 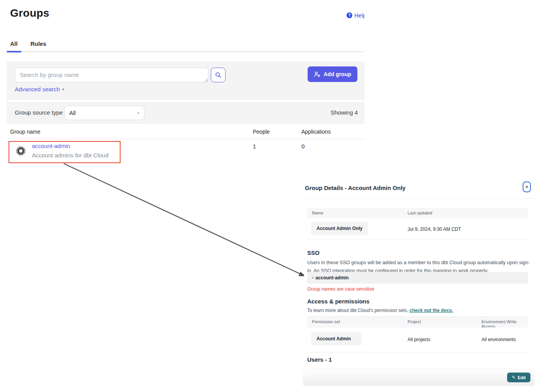 What do you see at coordinates (186, 81) in the screenshot?
I see `search-panel: Advanced search ▾ Add group` at bounding box center [186, 81].